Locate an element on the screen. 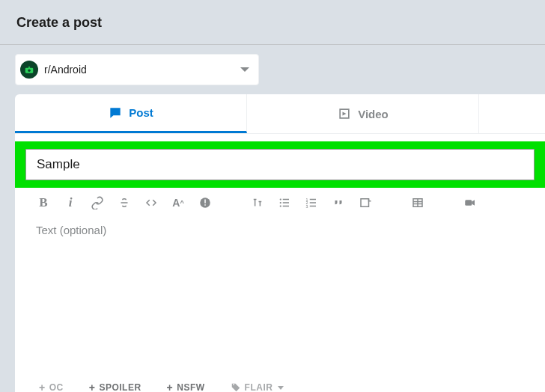  community-icon is located at coordinates (29, 70).